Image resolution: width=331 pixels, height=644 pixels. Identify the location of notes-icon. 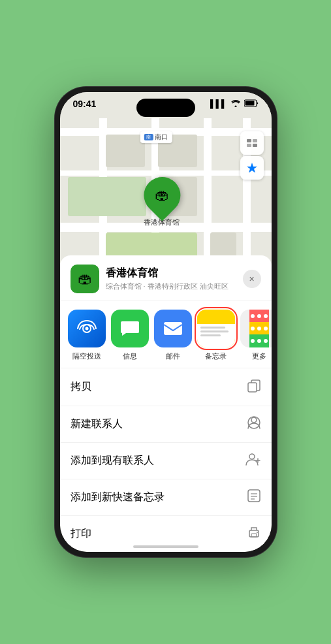
(216, 329).